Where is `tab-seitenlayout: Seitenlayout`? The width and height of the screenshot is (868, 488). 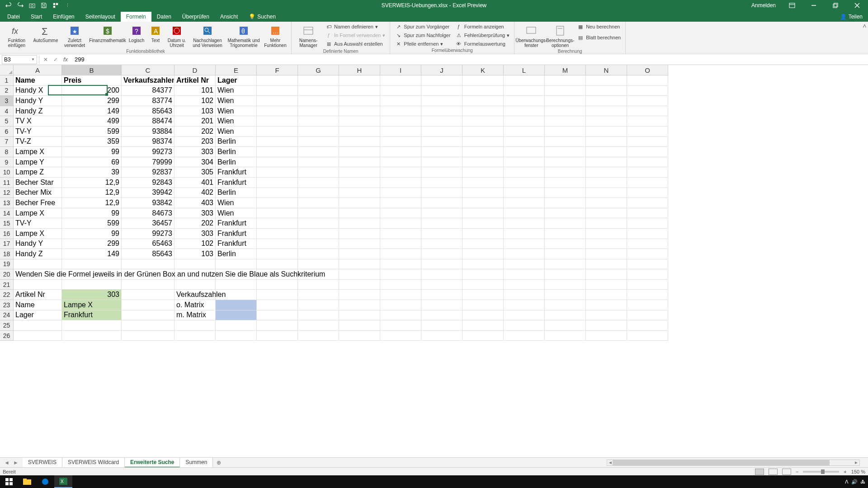
tab-seitenlayout: Seitenlayout is located at coordinates (100, 17).